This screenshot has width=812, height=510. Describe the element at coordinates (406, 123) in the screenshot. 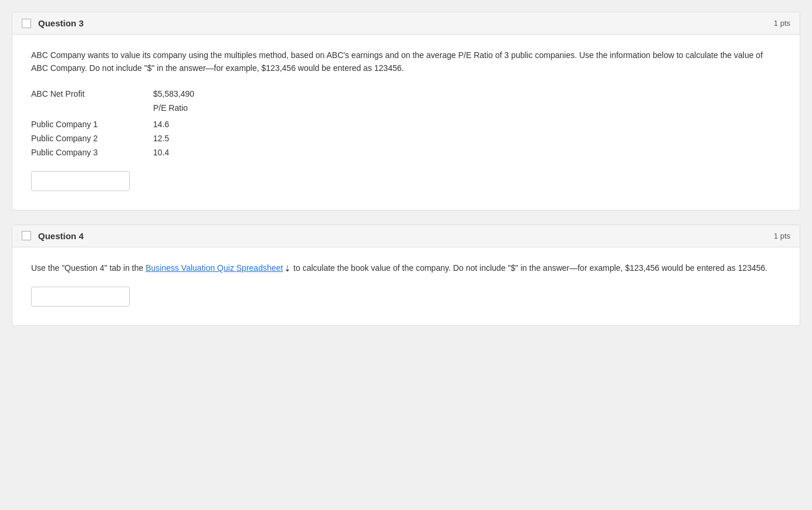

I see `question-3-data-table: ABC Net Profit $5,583,490 P/E Ratio Publ…` at that location.